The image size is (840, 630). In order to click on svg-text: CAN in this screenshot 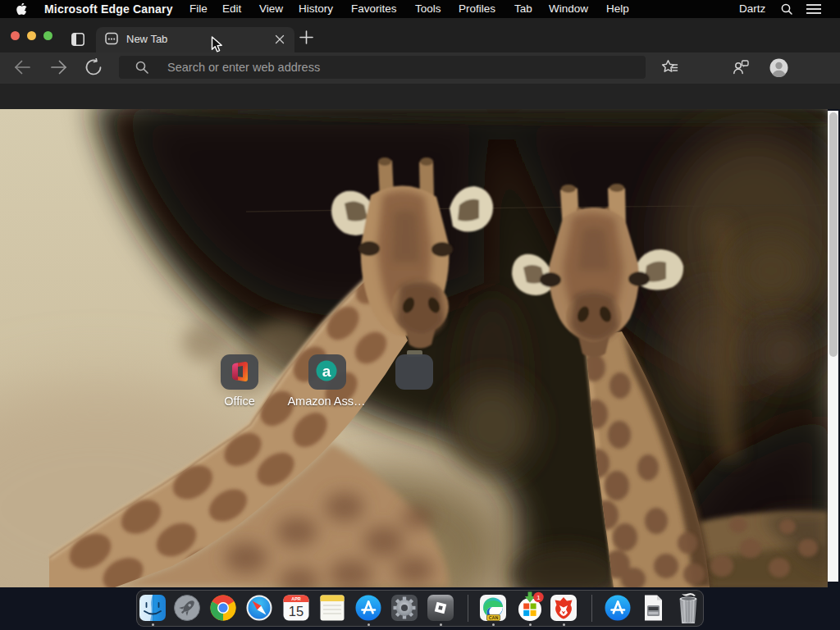, I will do `click(494, 618)`.